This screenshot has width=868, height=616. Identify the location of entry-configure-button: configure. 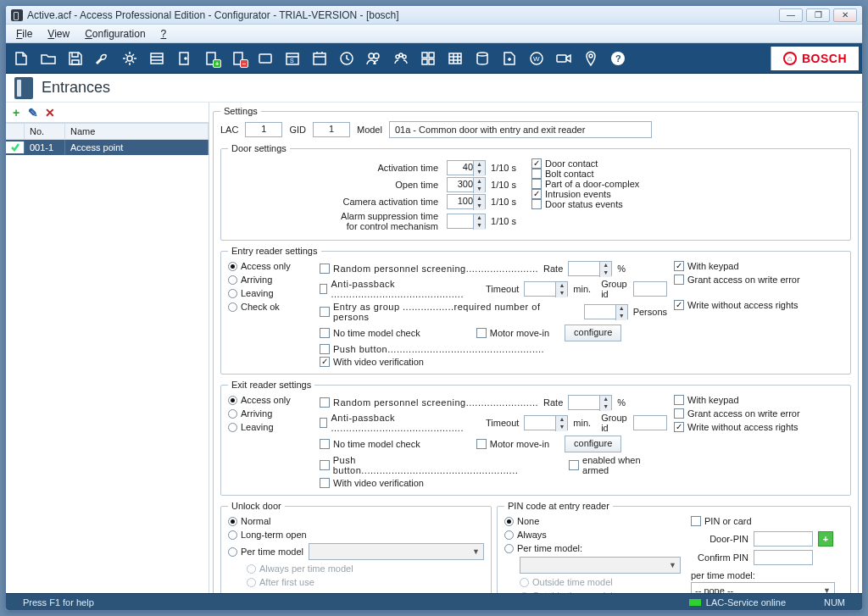
(593, 333).